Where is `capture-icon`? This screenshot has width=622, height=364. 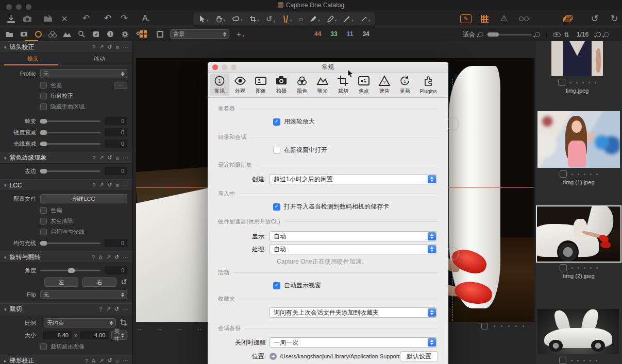 capture-icon is located at coordinates (27, 19).